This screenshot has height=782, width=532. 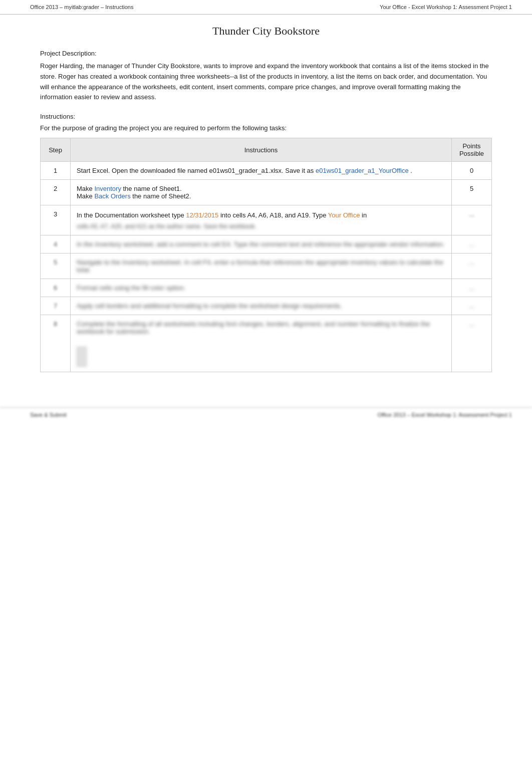 I want to click on instruction-text: Apply cell borders and additional format…, so click(x=209, y=306).